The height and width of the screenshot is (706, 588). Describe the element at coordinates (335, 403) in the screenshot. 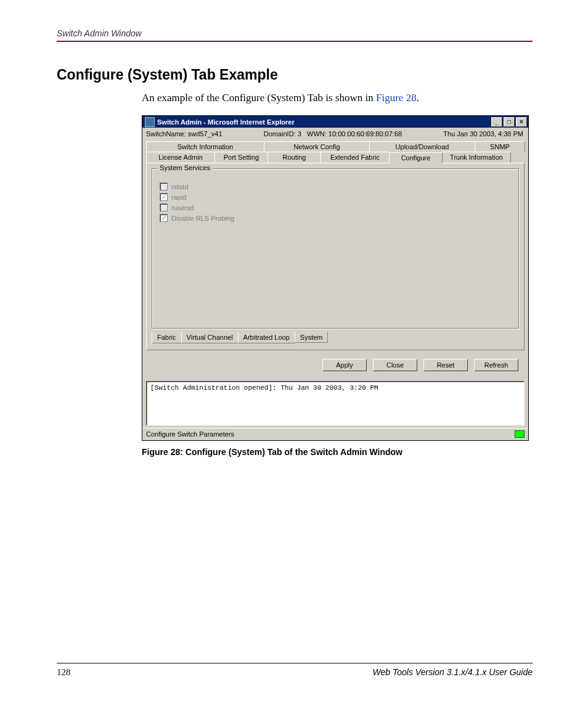

I see `log-pane: [Switch Administration opened]: Thu Jan …` at that location.